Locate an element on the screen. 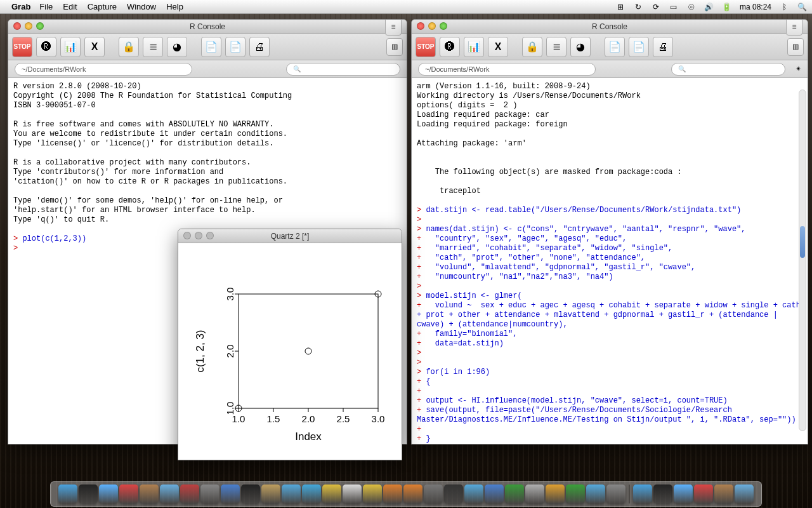 The height and width of the screenshot is (508, 812). spotlight-icon: 🔍 is located at coordinates (802, 7).